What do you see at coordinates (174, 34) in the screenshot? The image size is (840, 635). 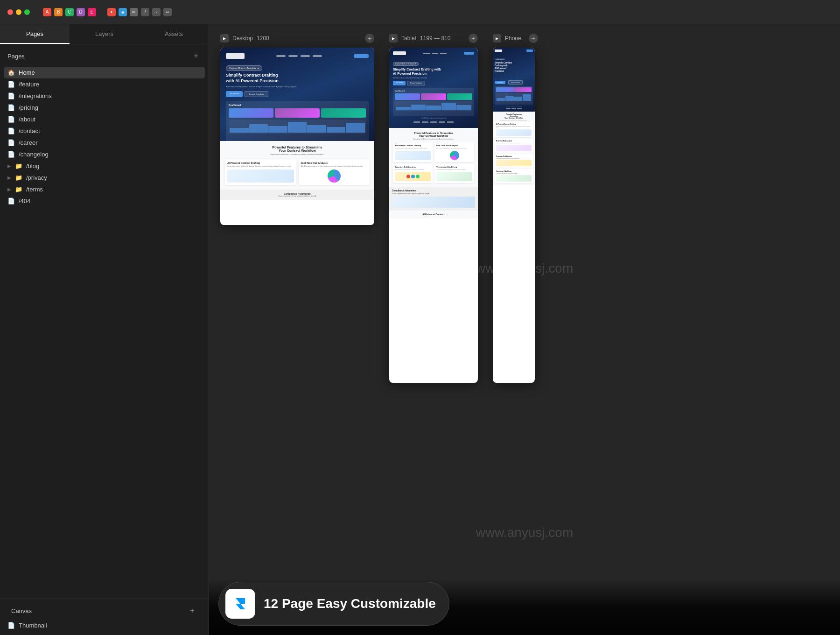 I see `tab-assets: Assets` at bounding box center [174, 34].